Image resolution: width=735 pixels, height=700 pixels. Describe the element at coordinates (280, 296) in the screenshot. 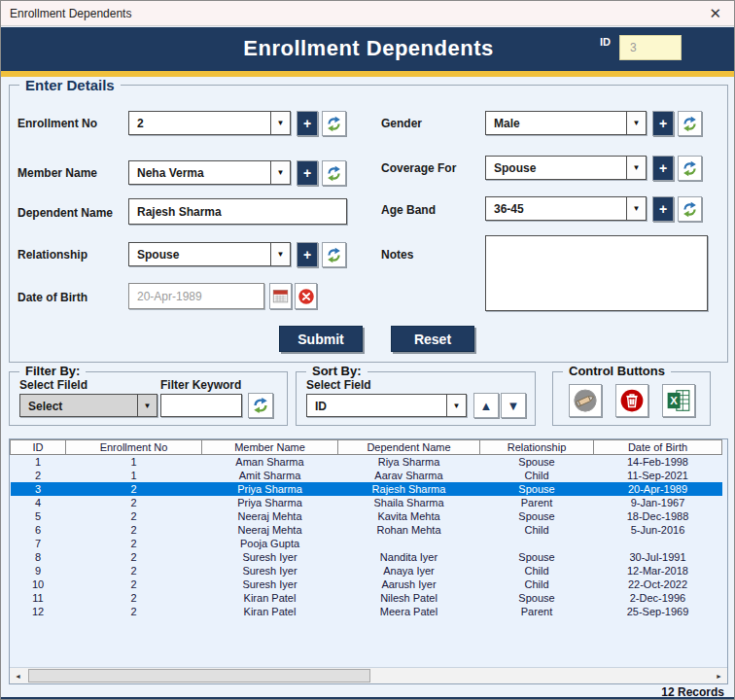

I see `calendar-button` at that location.